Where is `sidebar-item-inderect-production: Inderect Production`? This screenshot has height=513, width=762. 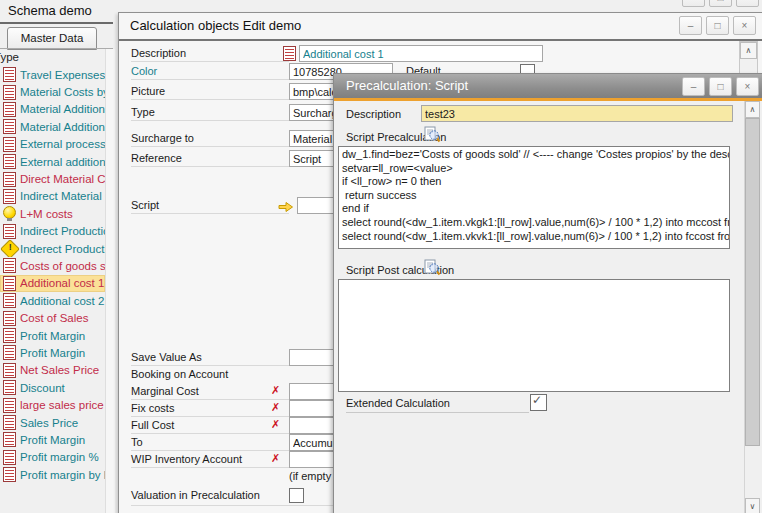 sidebar-item-inderect-production: Inderect Production is located at coordinates (52, 248).